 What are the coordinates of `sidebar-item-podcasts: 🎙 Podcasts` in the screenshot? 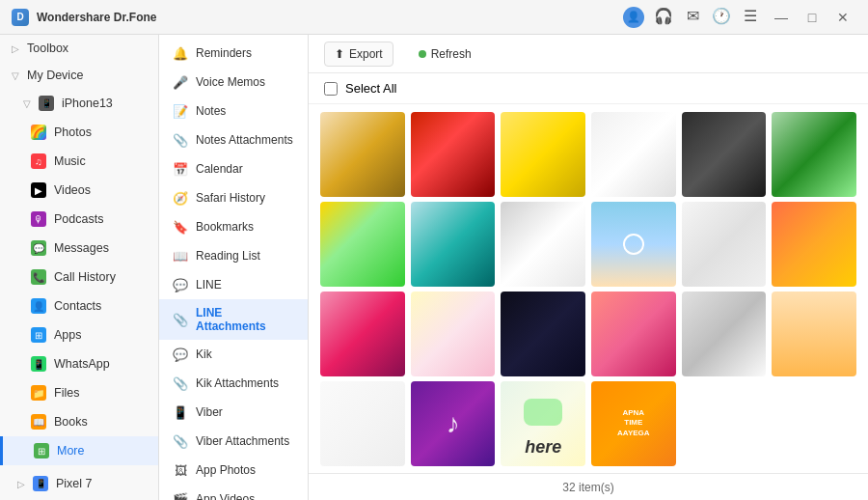 It's located at (79, 219).